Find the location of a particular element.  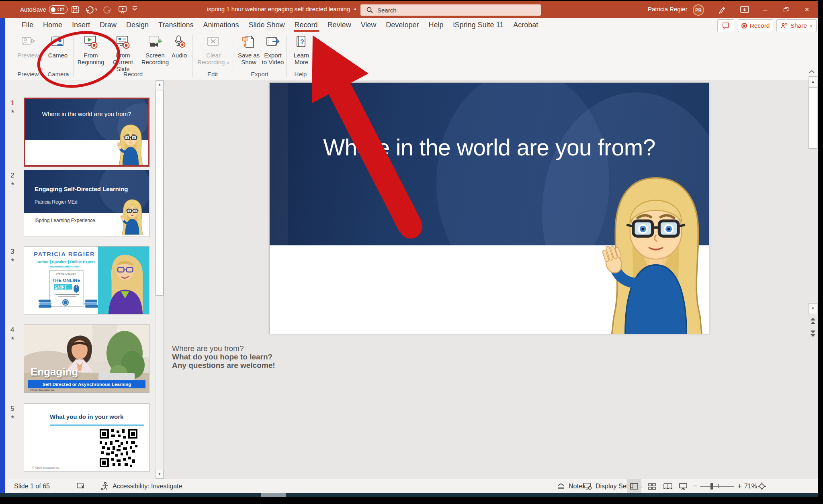

normal-view-button is located at coordinates (634, 486).